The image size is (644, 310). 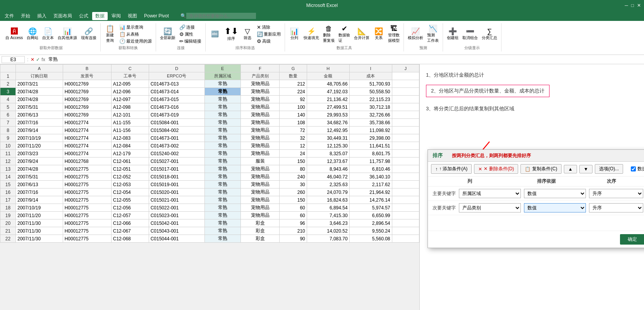 What do you see at coordinates (328, 69) in the screenshot?
I see `col-H-header: H` at bounding box center [328, 69].